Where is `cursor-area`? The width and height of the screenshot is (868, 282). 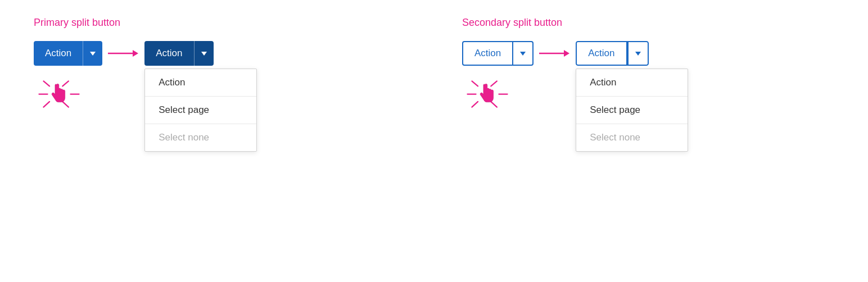 cursor-area is located at coordinates (59, 94).